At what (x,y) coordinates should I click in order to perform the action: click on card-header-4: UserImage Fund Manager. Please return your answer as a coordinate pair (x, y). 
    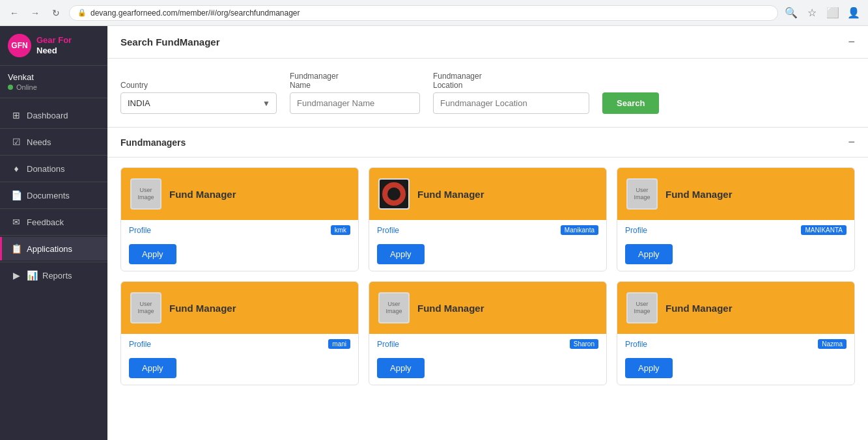
    Looking at the image, I should click on (240, 308).